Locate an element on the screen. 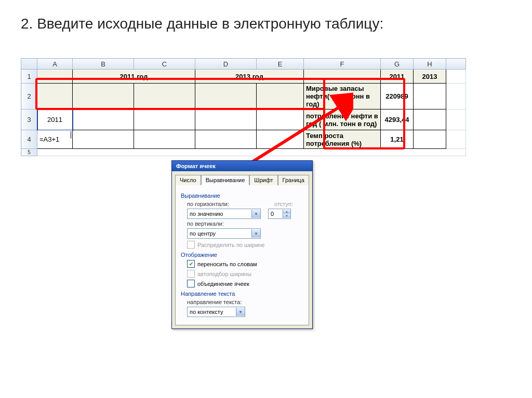  col-header-B: B is located at coordinates (103, 64).